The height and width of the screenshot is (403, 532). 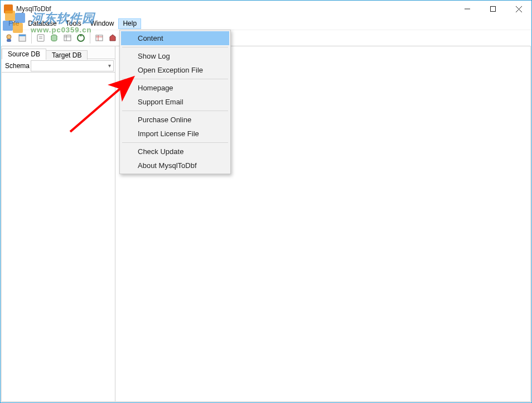 I want to click on help-menu-item-support-email: Support Email, so click(x=175, y=102).